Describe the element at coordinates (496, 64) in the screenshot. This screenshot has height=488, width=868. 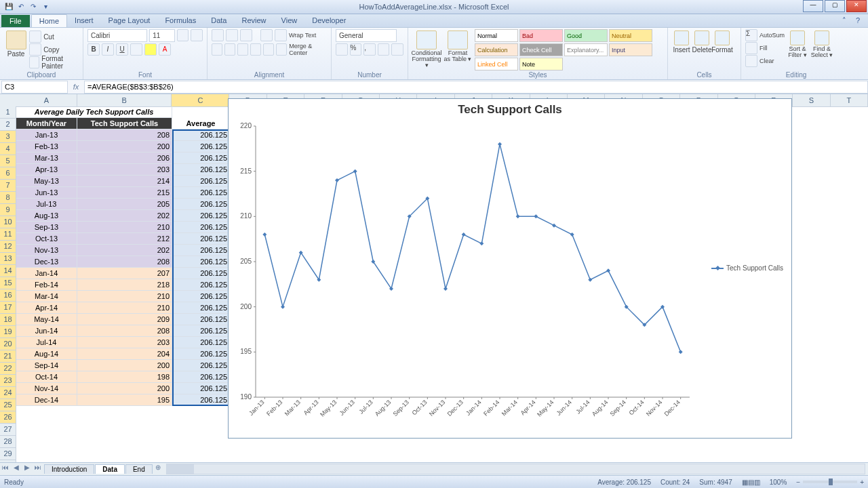
I see `style-linked-cell: Linked Cell` at that location.